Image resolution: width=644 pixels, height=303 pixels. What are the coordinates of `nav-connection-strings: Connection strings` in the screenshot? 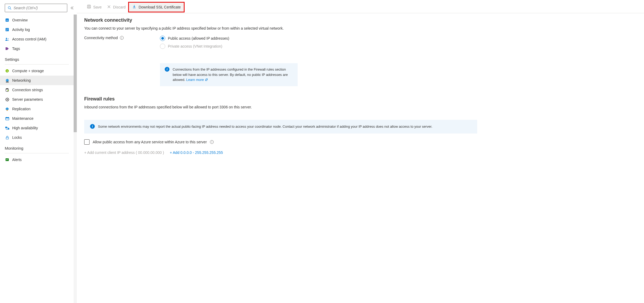 It's located at (41, 90).